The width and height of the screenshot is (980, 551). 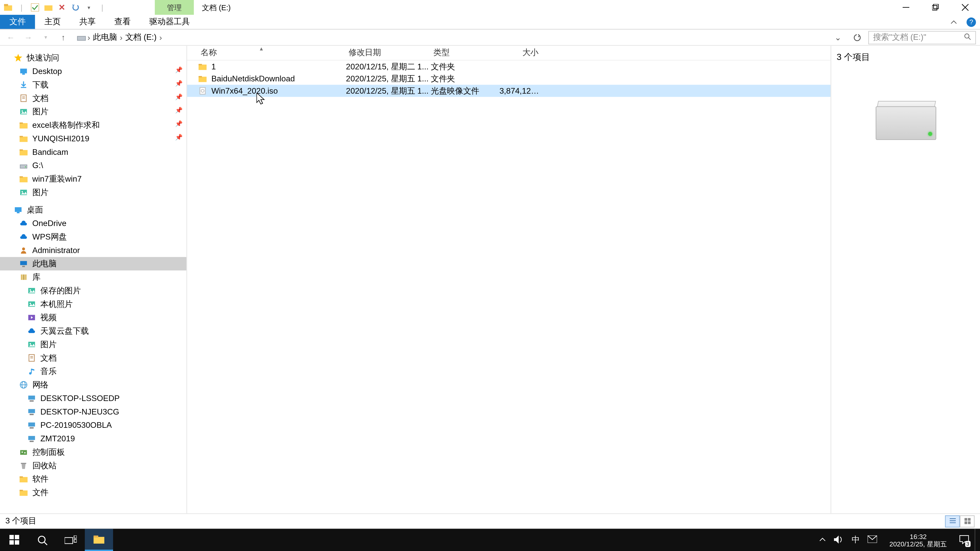 I want to click on ribbon-context-label: 管理, so click(x=174, y=8).